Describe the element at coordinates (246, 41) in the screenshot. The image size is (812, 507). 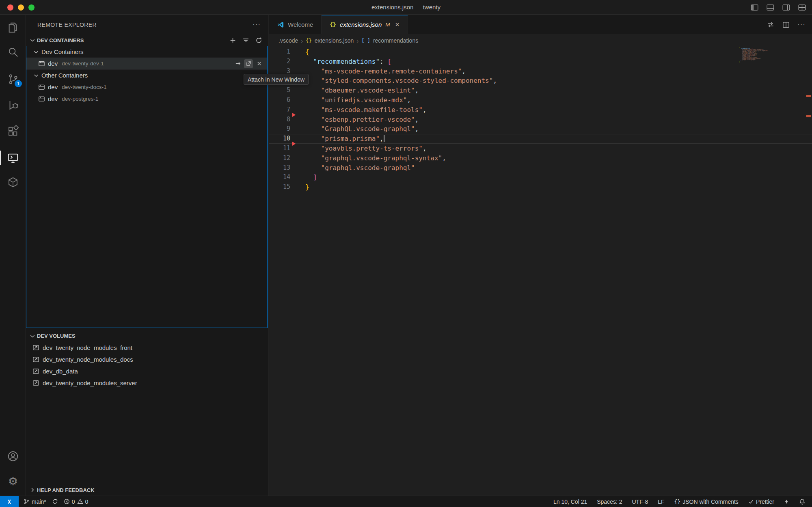
I see `filter-list-icon` at that location.